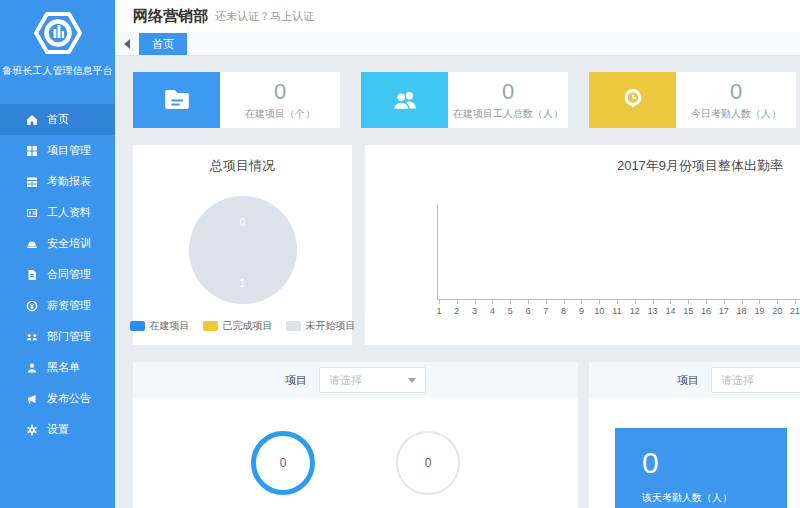 The height and width of the screenshot is (508, 800). I want to click on x-tick-label: 6, so click(528, 311).